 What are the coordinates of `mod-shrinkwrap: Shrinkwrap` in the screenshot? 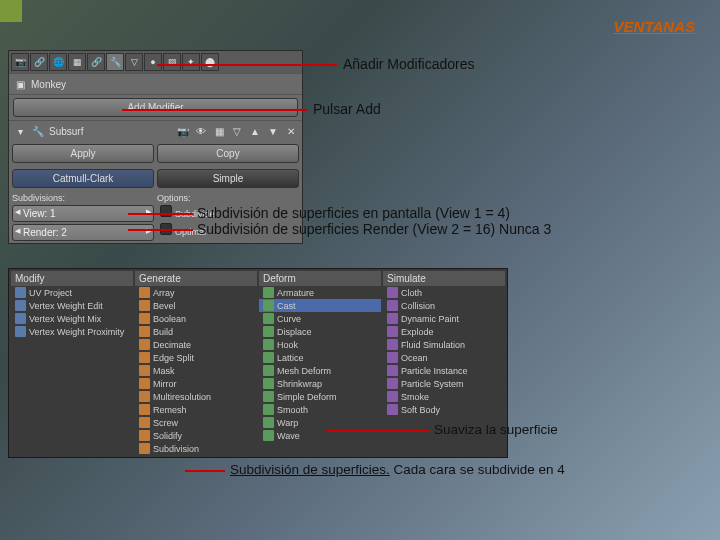 It's located at (320, 384).